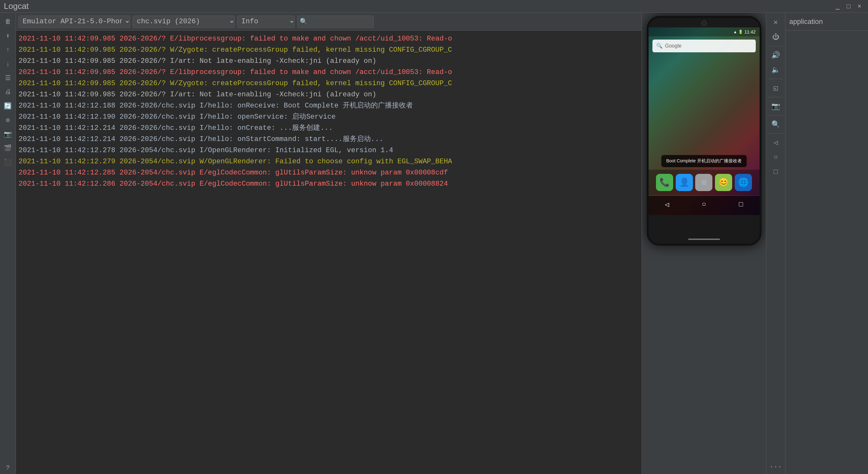  What do you see at coordinates (848, 6) in the screenshot?
I see `restore-button: □` at bounding box center [848, 6].